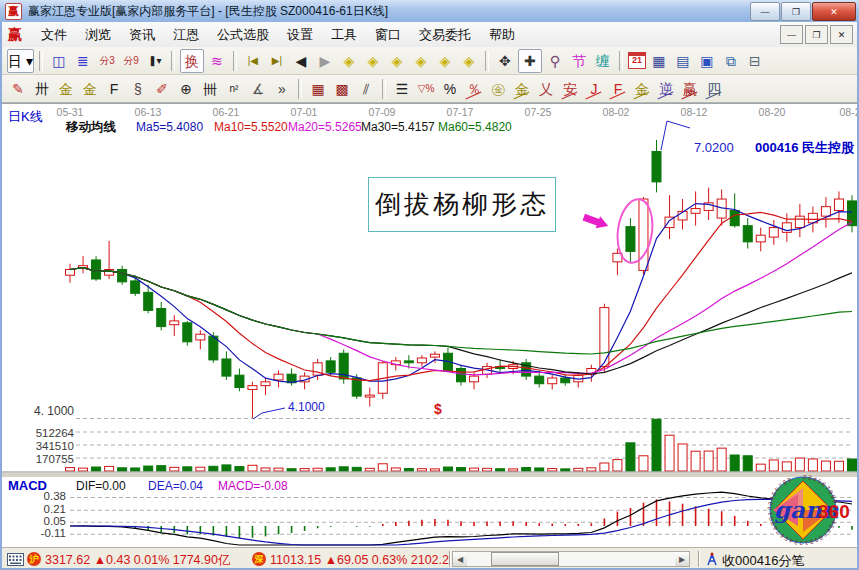 This screenshot has height=570, width=859. I want to click on calendar-icon: 21, so click(637, 60).